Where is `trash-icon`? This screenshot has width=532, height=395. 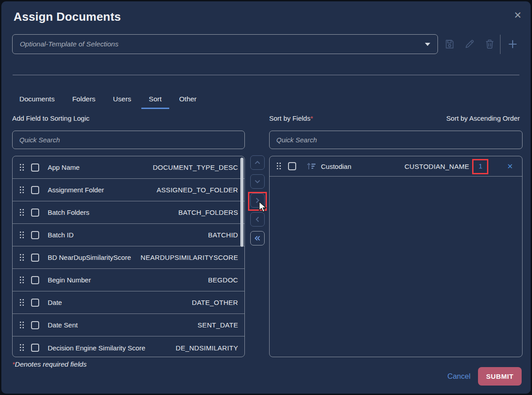
trash-icon is located at coordinates (490, 44).